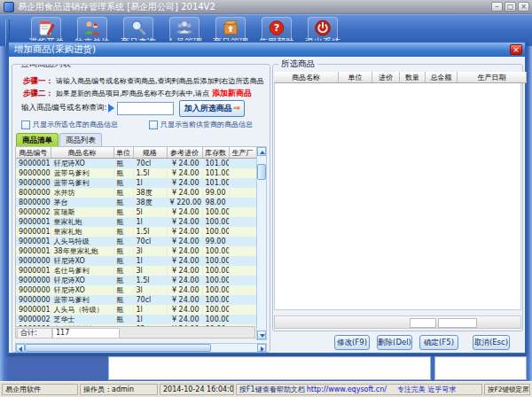 This screenshot has height=397, width=532. I want to click on table-cell: 水井坊, so click(82, 193).